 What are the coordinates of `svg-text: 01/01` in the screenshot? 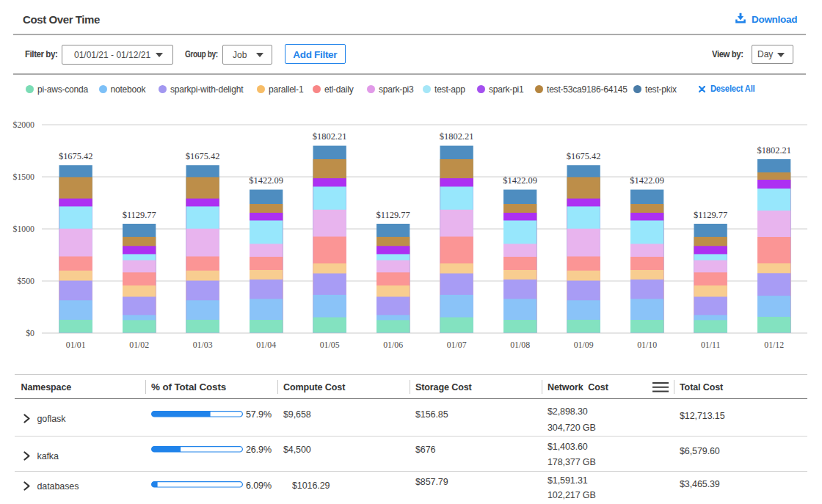 It's located at (76, 345).